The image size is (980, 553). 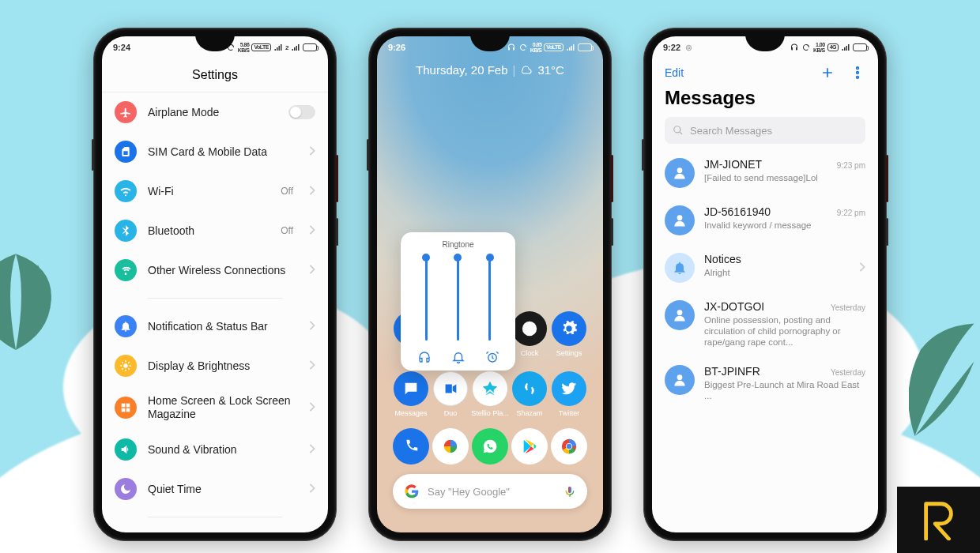 What do you see at coordinates (490, 491) in the screenshot?
I see `google-search-bar: Say "Hey Google"` at bounding box center [490, 491].